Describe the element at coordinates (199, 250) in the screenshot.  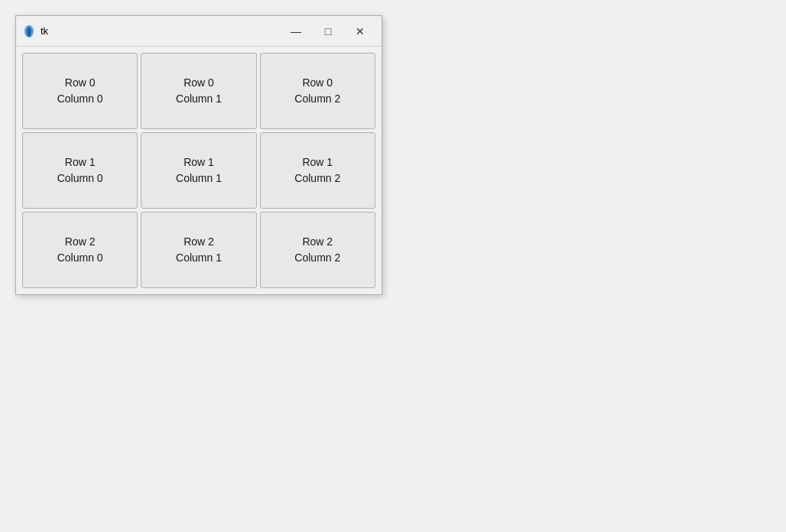
I see `grid-cell-r2-c1: Row 2 Column 1` at that location.